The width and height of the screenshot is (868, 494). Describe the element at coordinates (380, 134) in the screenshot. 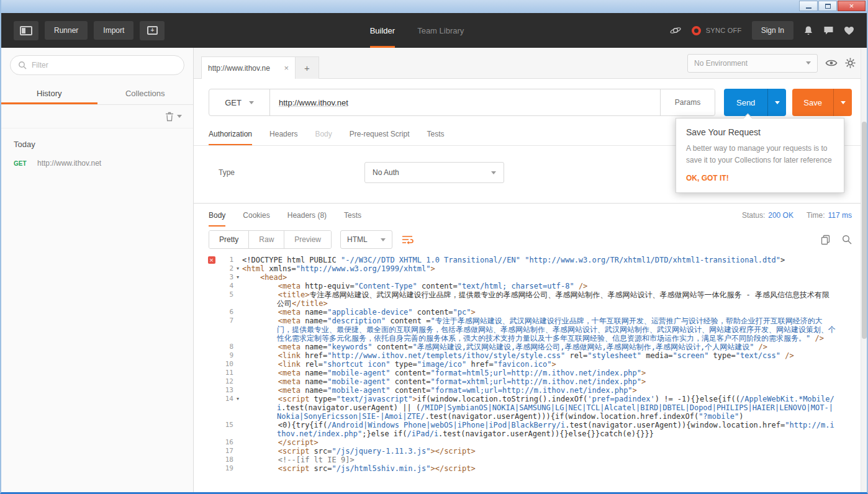

I see `tab-pre-request-script: Pre-request Script` at that location.